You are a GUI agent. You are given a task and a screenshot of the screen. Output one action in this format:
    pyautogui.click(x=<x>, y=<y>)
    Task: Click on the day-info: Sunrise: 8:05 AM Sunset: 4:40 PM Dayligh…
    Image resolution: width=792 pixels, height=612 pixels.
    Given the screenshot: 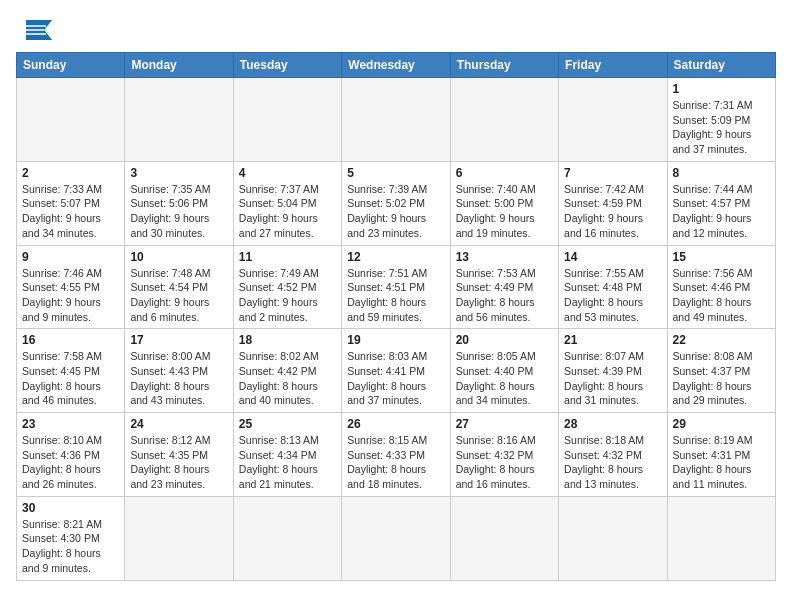 What is the action you would take?
    pyautogui.click(x=504, y=378)
    